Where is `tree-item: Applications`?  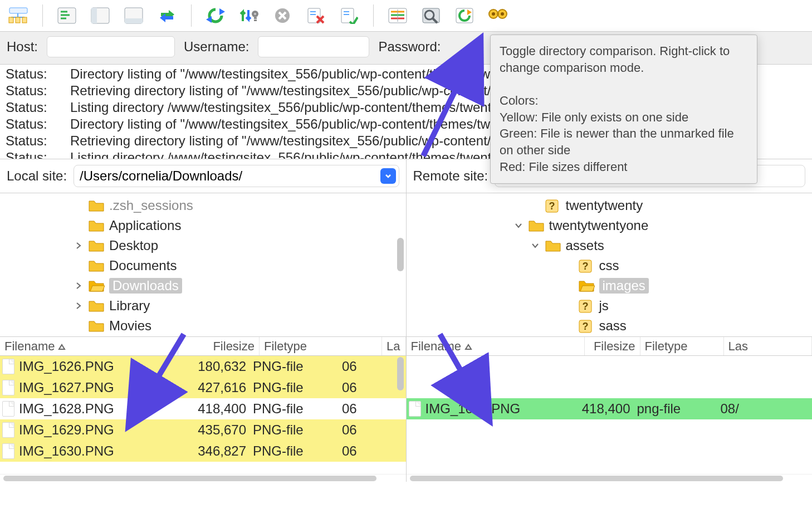
tree-item: Applications is located at coordinates (203, 226).